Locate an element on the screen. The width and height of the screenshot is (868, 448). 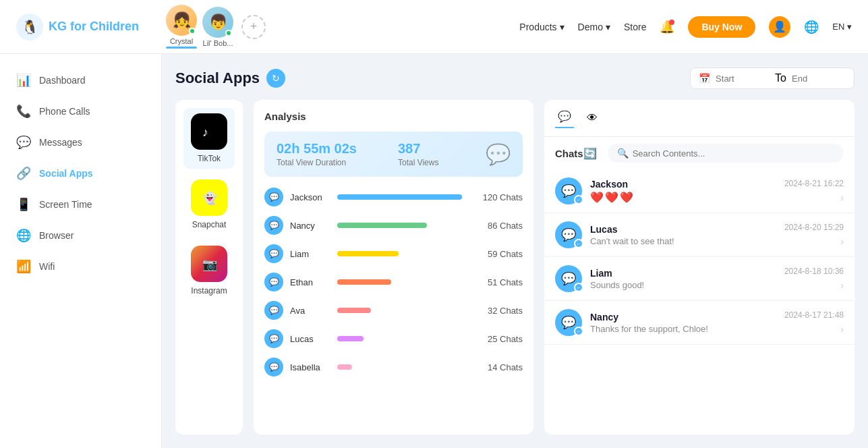
demo-nav: Demo ▾ is located at coordinates (594, 27).